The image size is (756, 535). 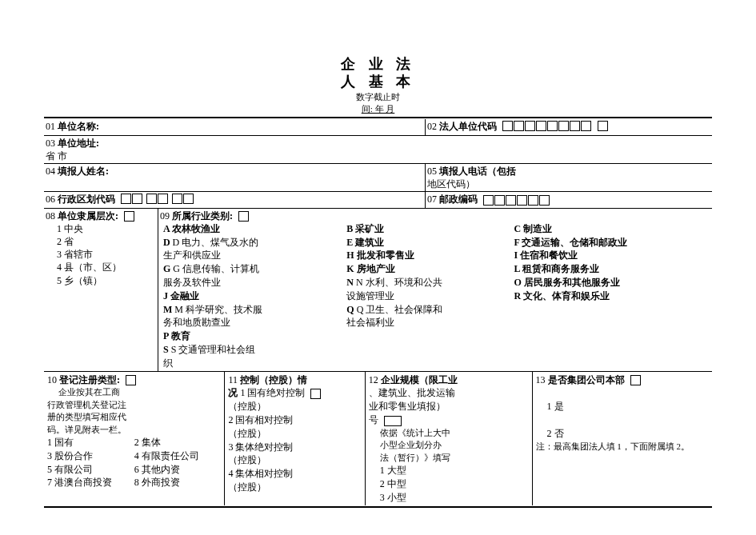 What do you see at coordinates (586, 380) in the screenshot?
I see `f13-label: 是否集团公司本部` at bounding box center [586, 380].